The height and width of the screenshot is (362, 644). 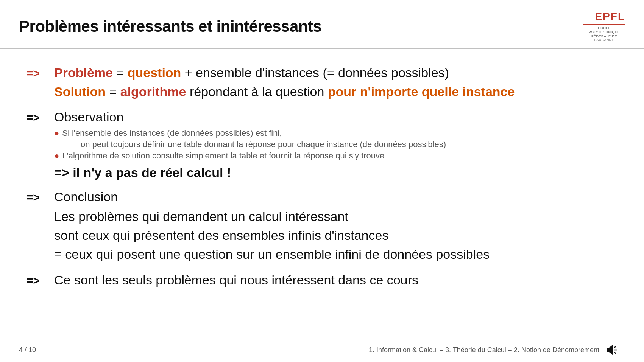 What do you see at coordinates (604, 26) in the screenshot?
I see `epfl-logo: EPFL ÉCOLE POLYTECHNIQUE FÉDÉRALE DE LAU…` at bounding box center [604, 26].